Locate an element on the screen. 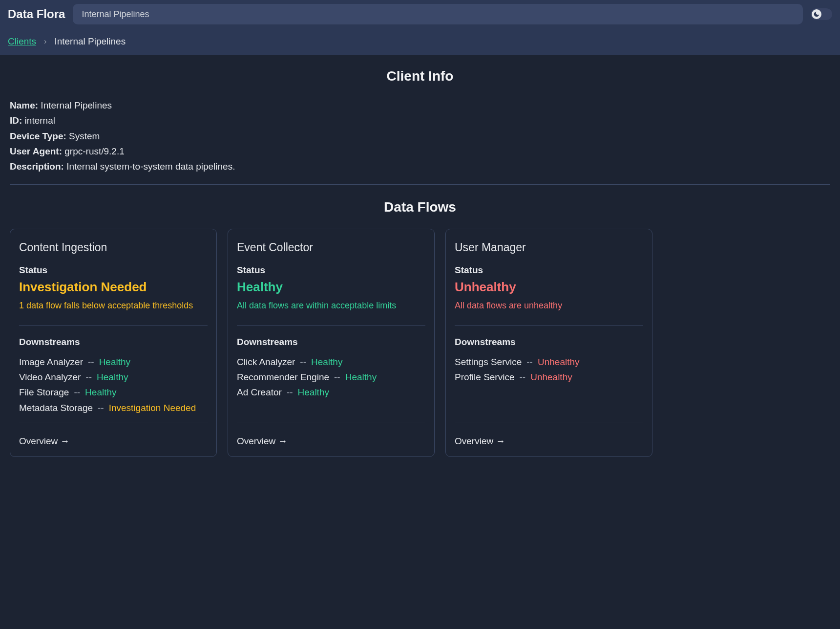 The image size is (840, 629). status-value: Healthy is located at coordinates (331, 287).